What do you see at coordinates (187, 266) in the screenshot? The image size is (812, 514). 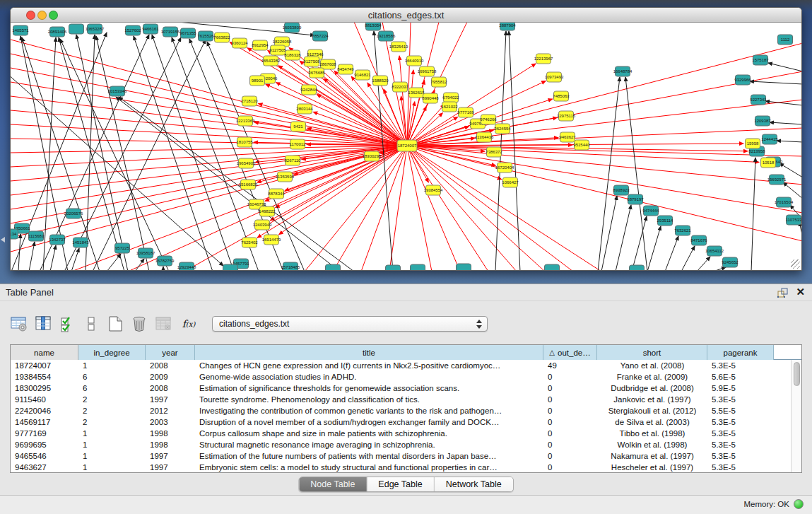 I see `graph-node: 12923448` at bounding box center [187, 266].